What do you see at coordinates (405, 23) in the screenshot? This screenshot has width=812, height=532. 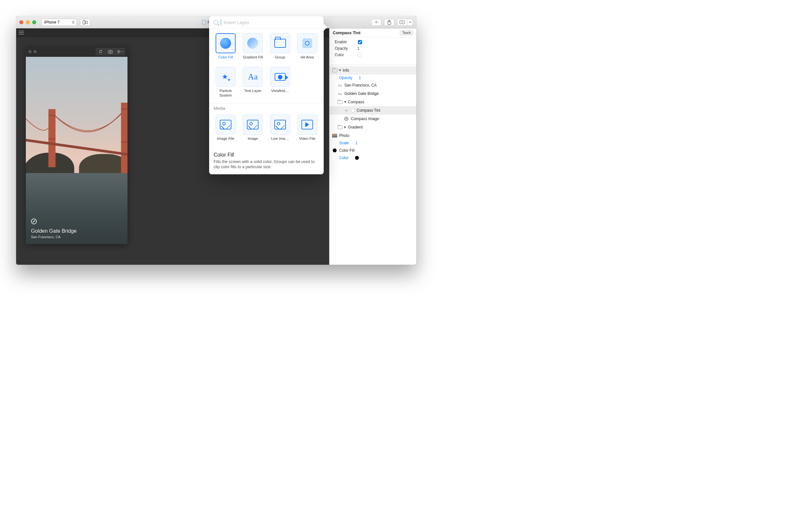 I see `view-mode-segmented` at bounding box center [405, 23].